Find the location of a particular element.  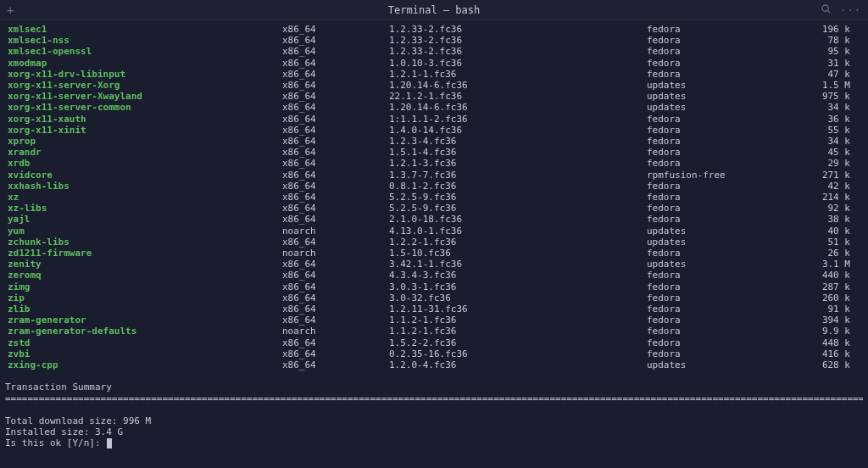

package-size: 975 k is located at coordinates (827, 97).